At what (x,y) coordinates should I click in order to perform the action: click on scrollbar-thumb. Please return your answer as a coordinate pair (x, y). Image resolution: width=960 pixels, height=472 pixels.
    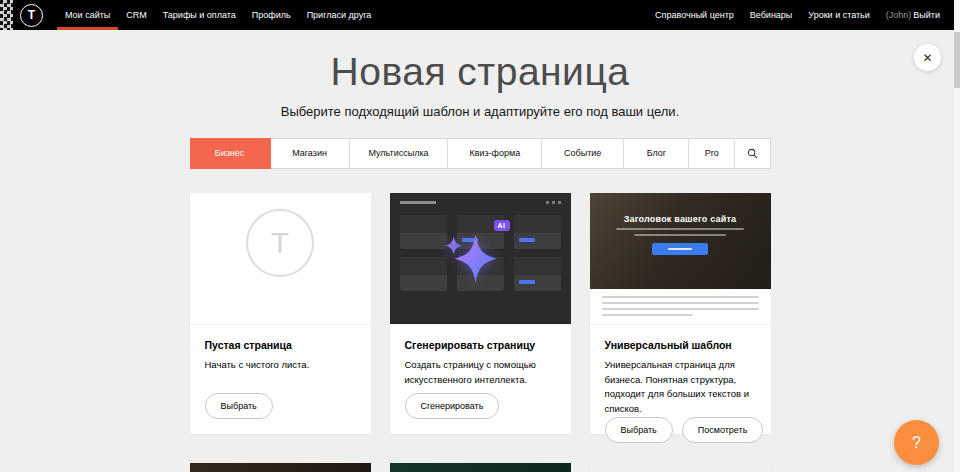
    Looking at the image, I should click on (957, 60).